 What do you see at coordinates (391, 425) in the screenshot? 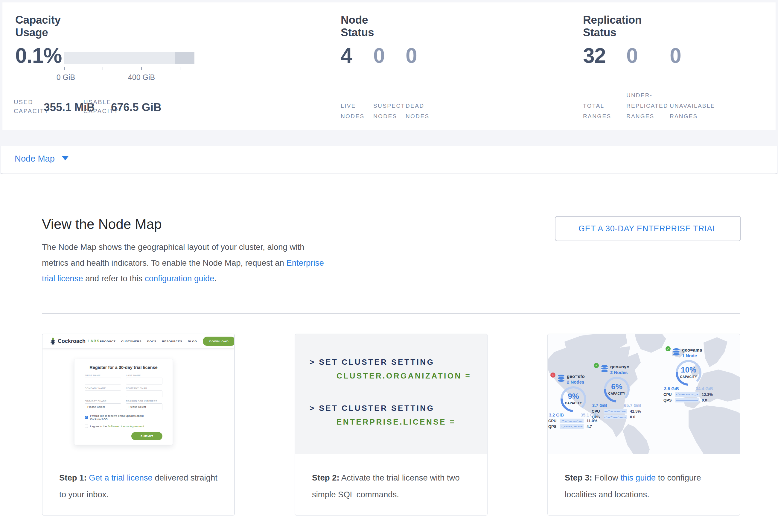
I see `step2-card: > SET CLUSTER SETTING CLUSTER.ORGANIZATI…` at bounding box center [391, 425].